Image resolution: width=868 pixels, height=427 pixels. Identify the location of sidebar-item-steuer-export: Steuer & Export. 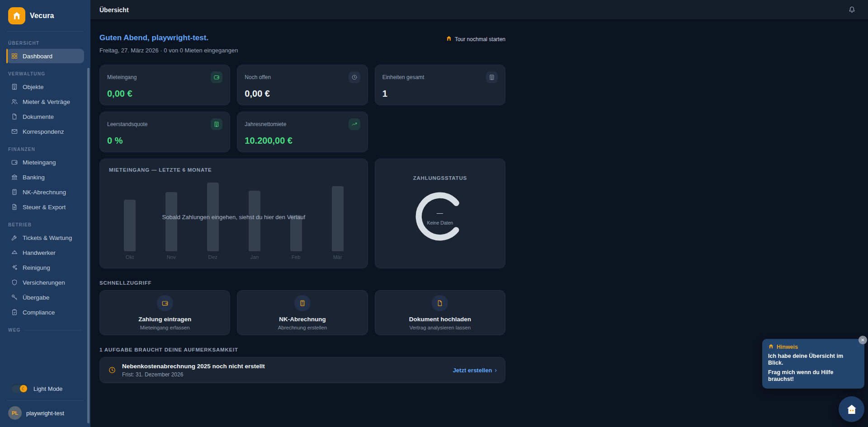
(45, 207).